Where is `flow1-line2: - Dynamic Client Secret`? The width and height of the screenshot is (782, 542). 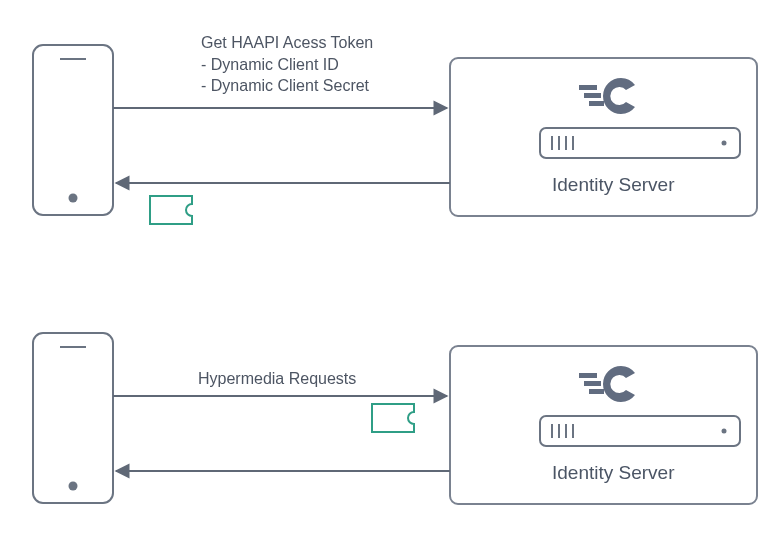
flow1-line2: - Dynamic Client Secret is located at coordinates (285, 86).